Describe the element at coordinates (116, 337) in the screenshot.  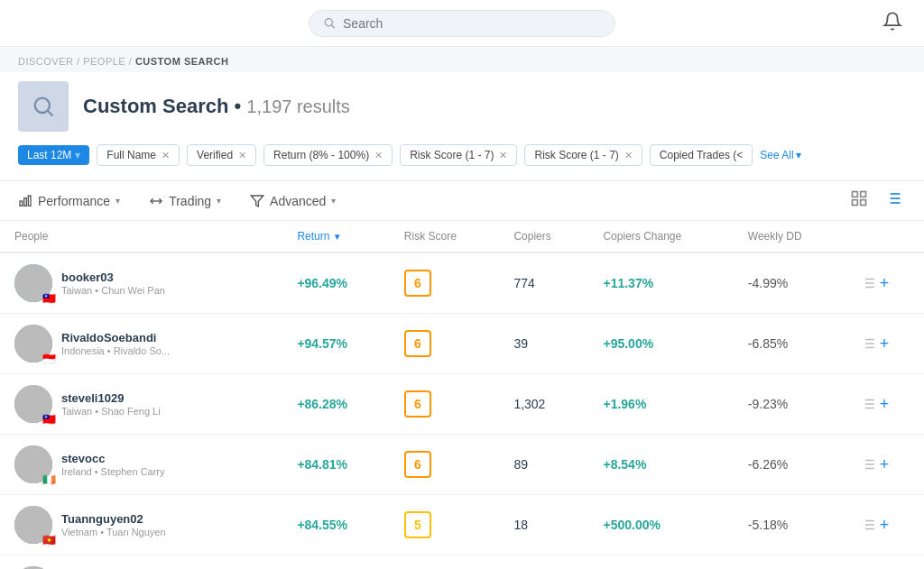
I see `person-name: RivaldoSoebandi` at that location.